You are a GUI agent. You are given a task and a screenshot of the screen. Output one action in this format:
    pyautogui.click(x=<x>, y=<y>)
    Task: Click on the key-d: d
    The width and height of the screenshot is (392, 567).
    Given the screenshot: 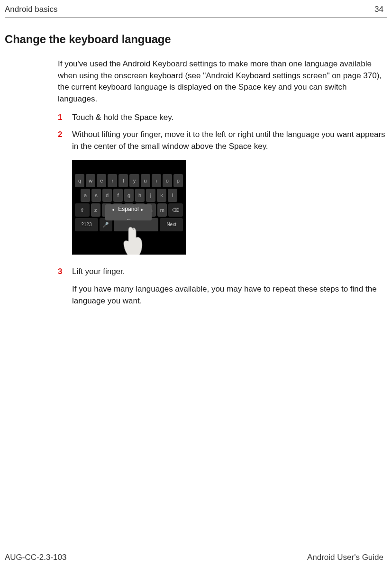 What is the action you would take?
    pyautogui.click(x=107, y=195)
    